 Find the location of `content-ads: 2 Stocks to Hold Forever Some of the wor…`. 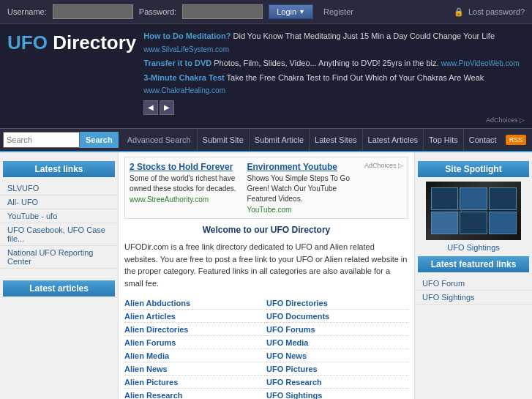

content-ads: 2 Stocks to Hold Forever Some of the wor… is located at coordinates (266, 187).